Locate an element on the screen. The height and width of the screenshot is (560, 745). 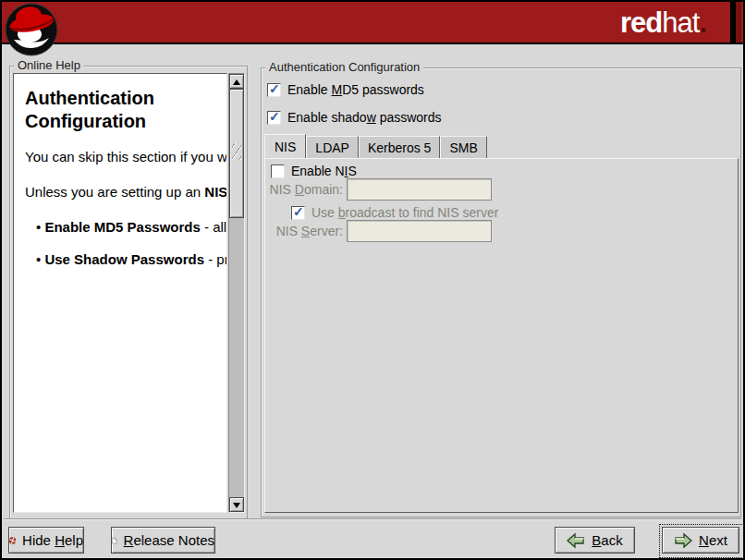
document-icon is located at coordinates (115, 541).